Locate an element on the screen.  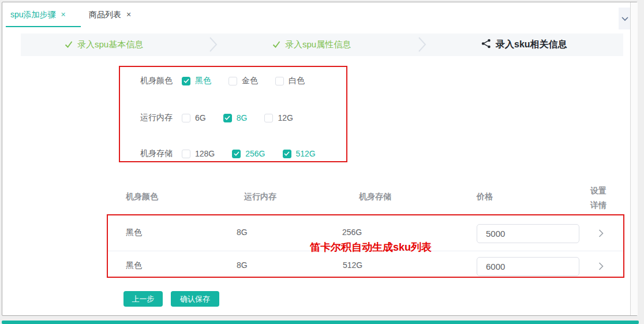
checkbox-option-gold: 金色 is located at coordinates (244, 81).